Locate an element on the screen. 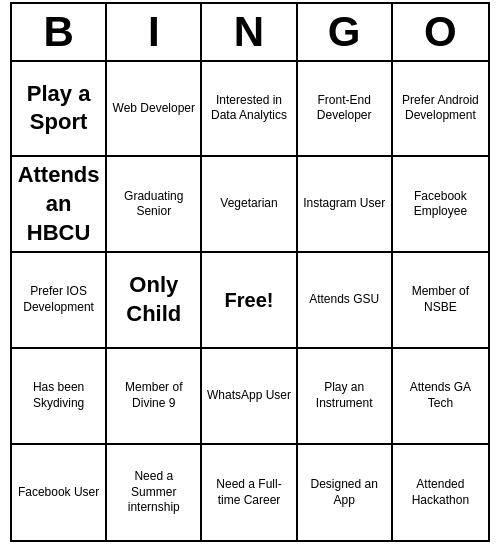 The height and width of the screenshot is (544, 500). bingo-cell-10: Prefer IOS Development is located at coordinates (60, 301).